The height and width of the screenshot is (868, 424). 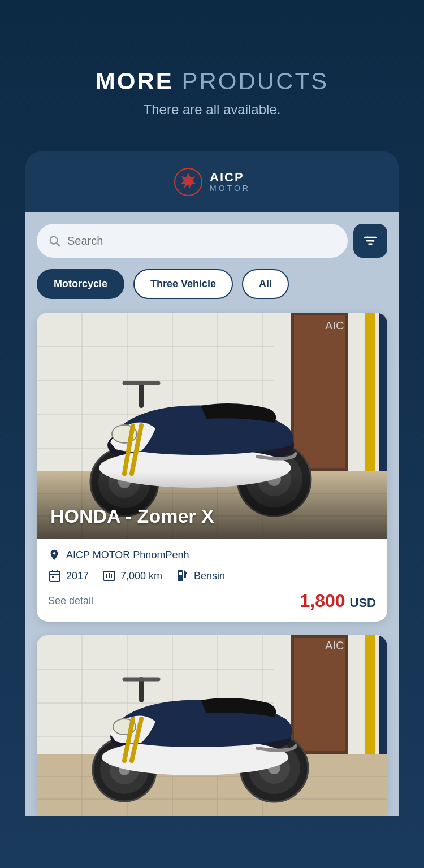 I want to click on price-wrap-1: 1,800 USD, so click(x=338, y=601).